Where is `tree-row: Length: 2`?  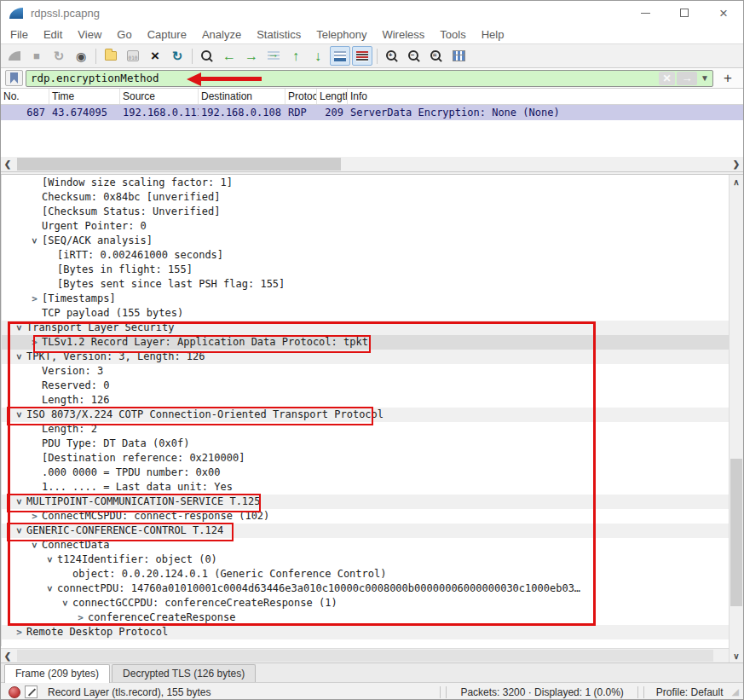
tree-row: Length: 2 is located at coordinates (365, 430).